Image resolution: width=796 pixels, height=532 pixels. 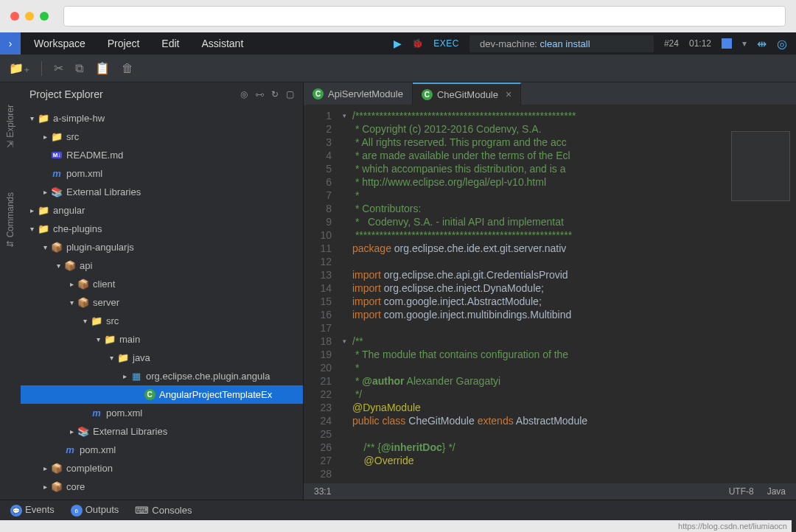 I want to click on menu-toggle: ›, so click(x=10, y=43).